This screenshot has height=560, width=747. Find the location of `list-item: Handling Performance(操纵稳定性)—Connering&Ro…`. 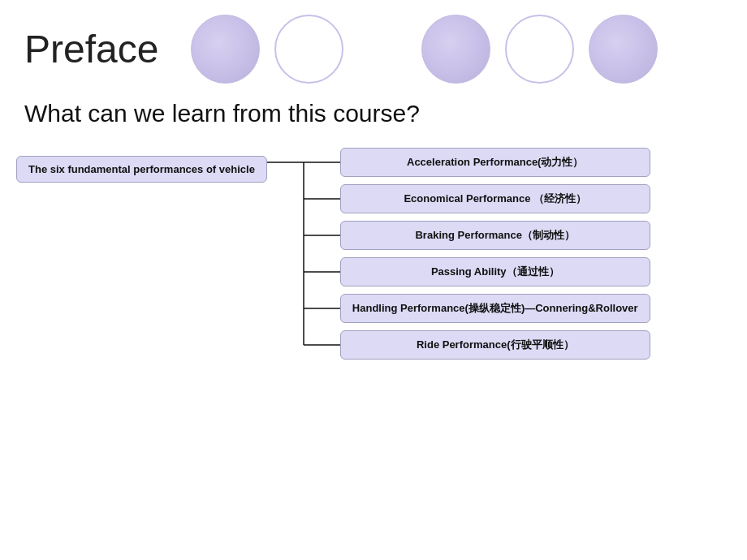

list-item: Handling Performance(操纵稳定性)—Connering&Ro… is located at coordinates (495, 308).